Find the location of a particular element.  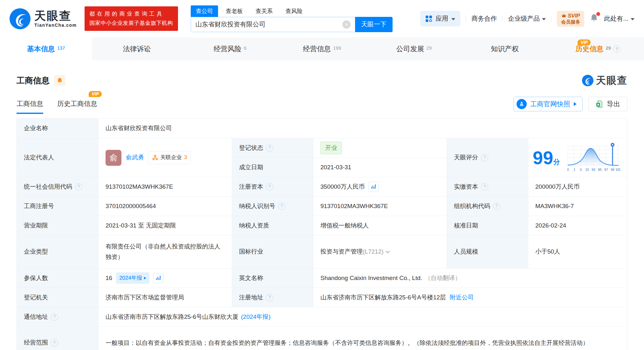

tab-label: 经营信息 is located at coordinates (317, 49).